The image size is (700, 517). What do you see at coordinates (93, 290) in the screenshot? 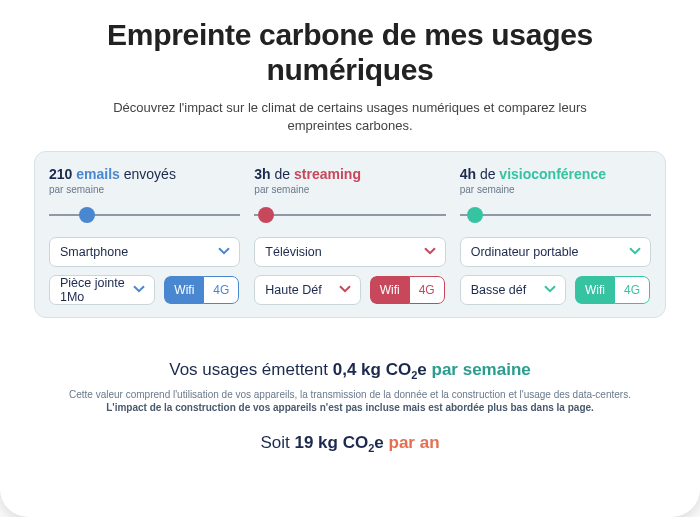
I see `emails-attachment-value: Pièce jointe 1Mo` at bounding box center [93, 290].